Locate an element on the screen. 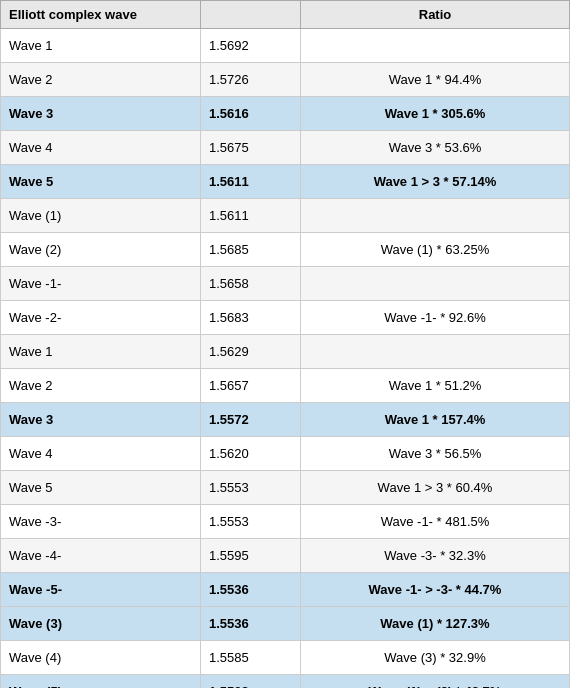 The width and height of the screenshot is (570, 688). wave-name: Wave -5- is located at coordinates (101, 590).